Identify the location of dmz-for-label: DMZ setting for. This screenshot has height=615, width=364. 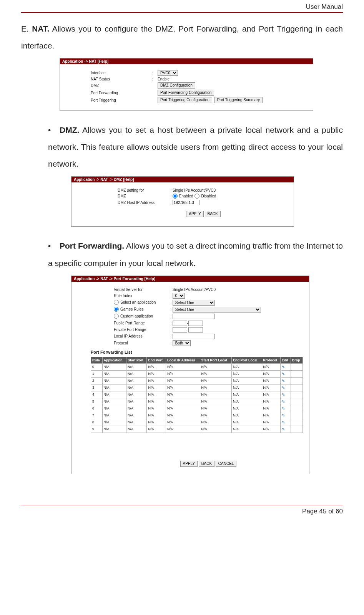
(145, 190).